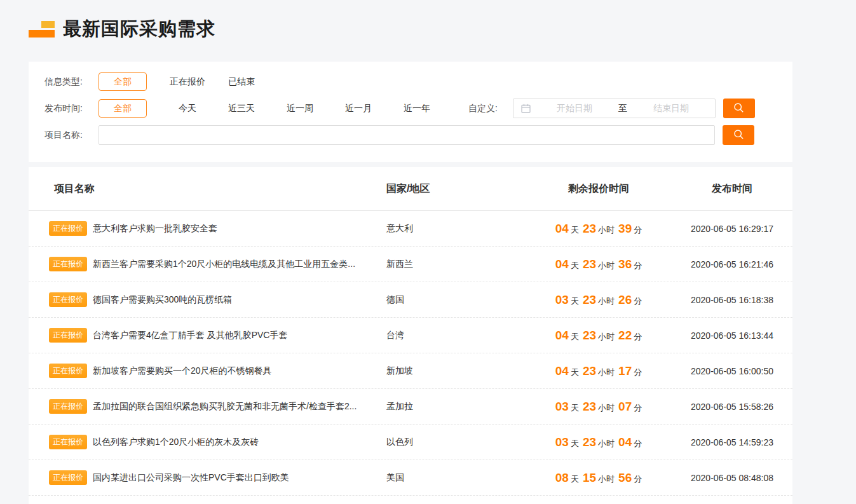 The height and width of the screenshot is (504, 856). Describe the element at coordinates (456, 478) in the screenshot. I see `row-country: 美国` at that location.